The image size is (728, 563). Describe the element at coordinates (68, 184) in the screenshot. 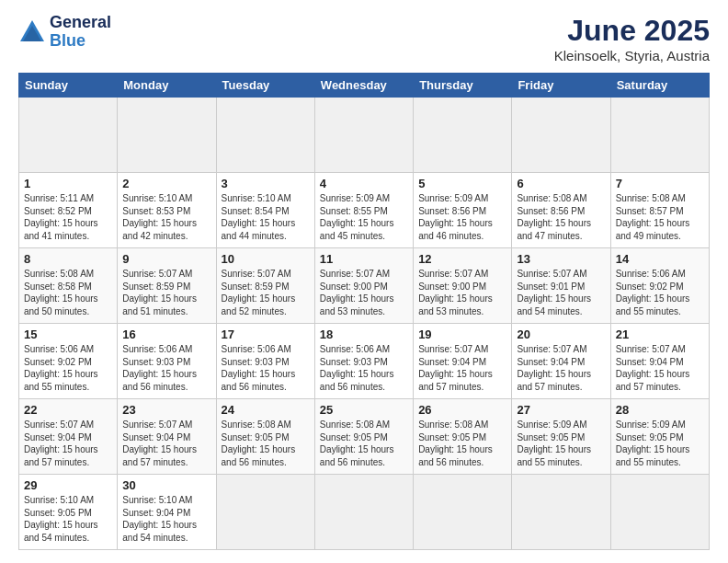

I see `day-number: 1` at that location.